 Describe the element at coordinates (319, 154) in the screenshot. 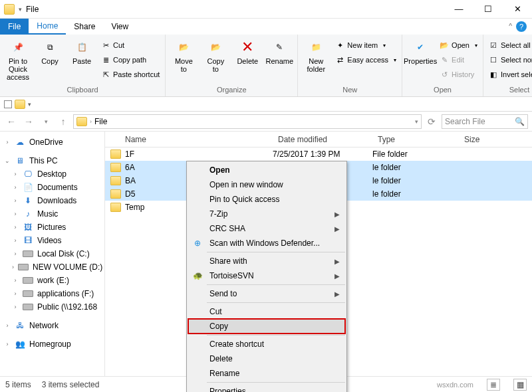

I see `table-row: 1F7/25/2017 1:39 PMFile folder` at that location.